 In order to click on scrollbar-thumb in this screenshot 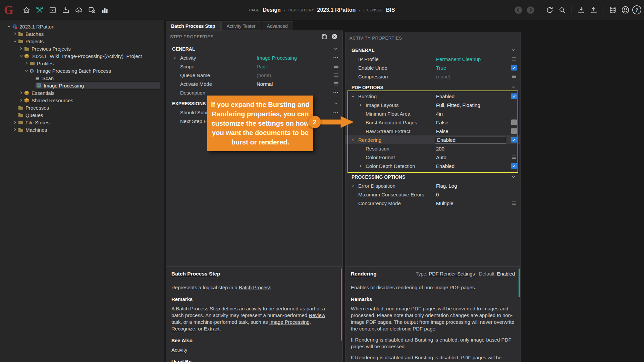, I will do `click(519, 283)`.